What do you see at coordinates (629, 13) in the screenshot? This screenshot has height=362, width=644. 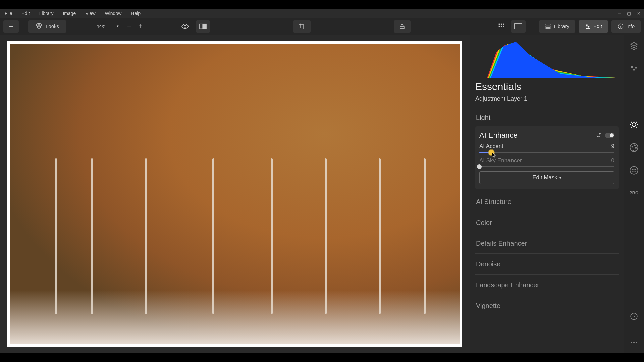 I see `window-maximize-icon: ▢` at bounding box center [629, 13].